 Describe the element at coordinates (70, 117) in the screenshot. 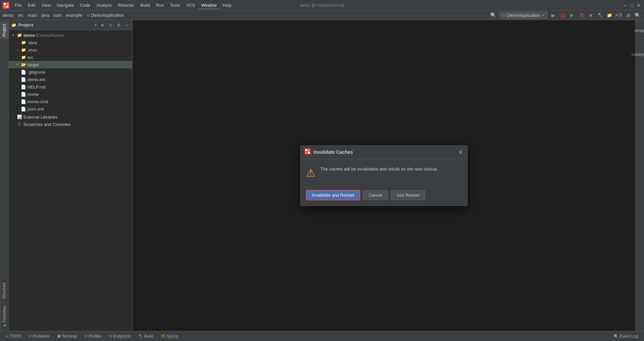

I see `tree-item-external-libs: › 📊 External Libraries` at that location.